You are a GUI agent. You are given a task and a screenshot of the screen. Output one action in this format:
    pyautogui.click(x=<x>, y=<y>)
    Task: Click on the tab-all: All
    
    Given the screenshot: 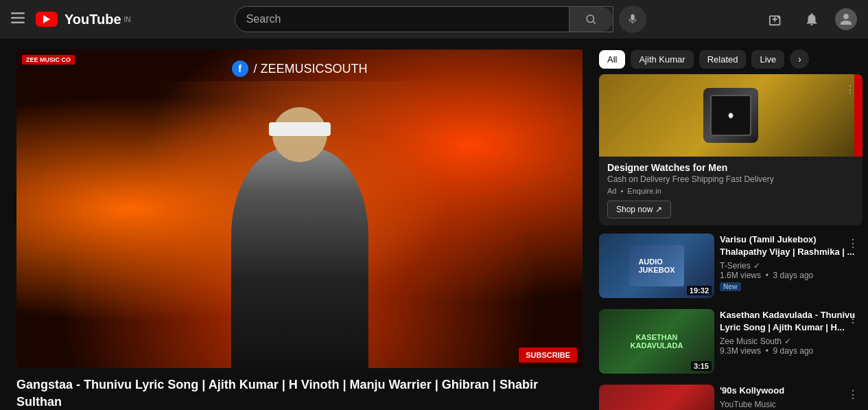 What is the action you would take?
    pyautogui.click(x=612, y=59)
    